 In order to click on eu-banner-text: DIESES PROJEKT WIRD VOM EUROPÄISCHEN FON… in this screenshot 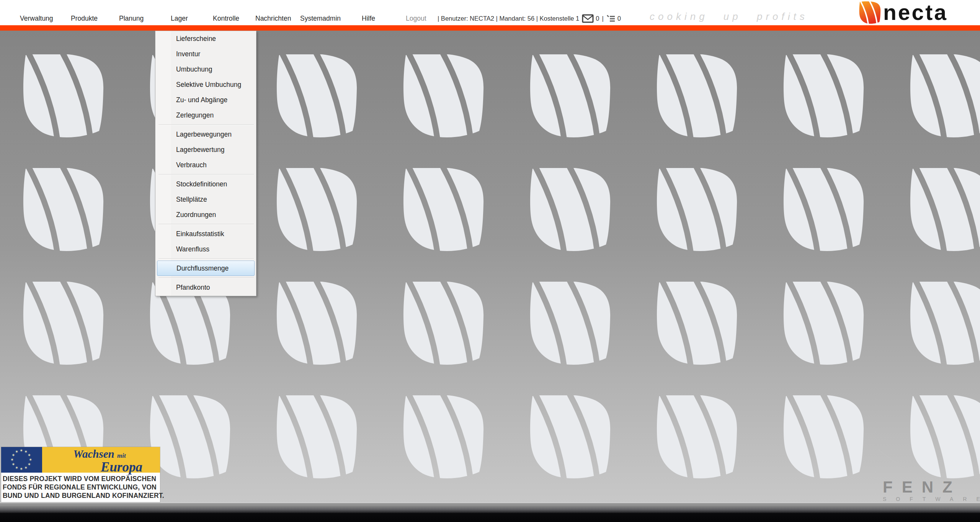, I will do `click(80, 488)`.